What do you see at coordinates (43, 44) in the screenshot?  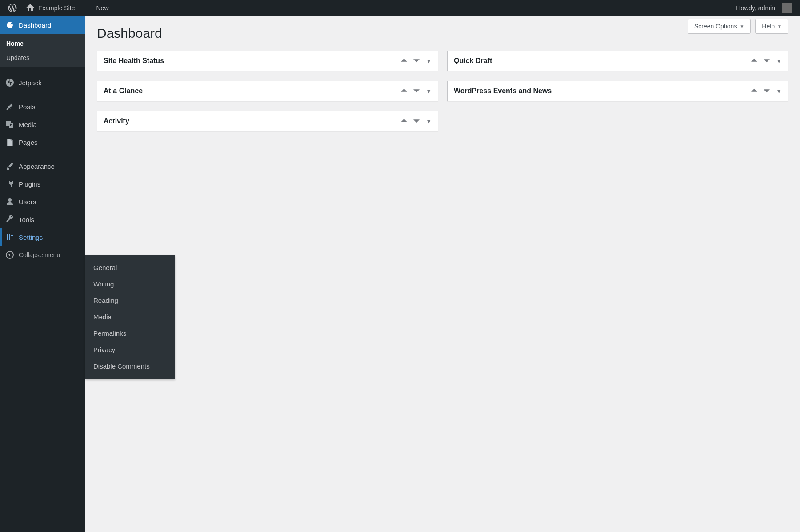 I see `submenu-item-home: Home` at bounding box center [43, 44].